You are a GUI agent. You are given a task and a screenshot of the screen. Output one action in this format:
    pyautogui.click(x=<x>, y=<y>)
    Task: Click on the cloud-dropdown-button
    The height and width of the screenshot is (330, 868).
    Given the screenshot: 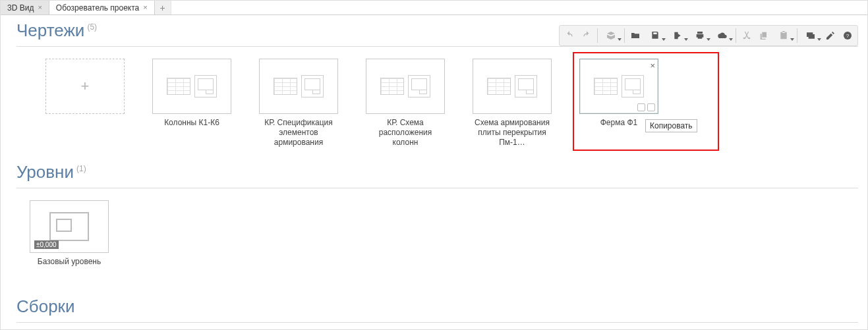 What is the action you would take?
    pyautogui.click(x=722, y=36)
    